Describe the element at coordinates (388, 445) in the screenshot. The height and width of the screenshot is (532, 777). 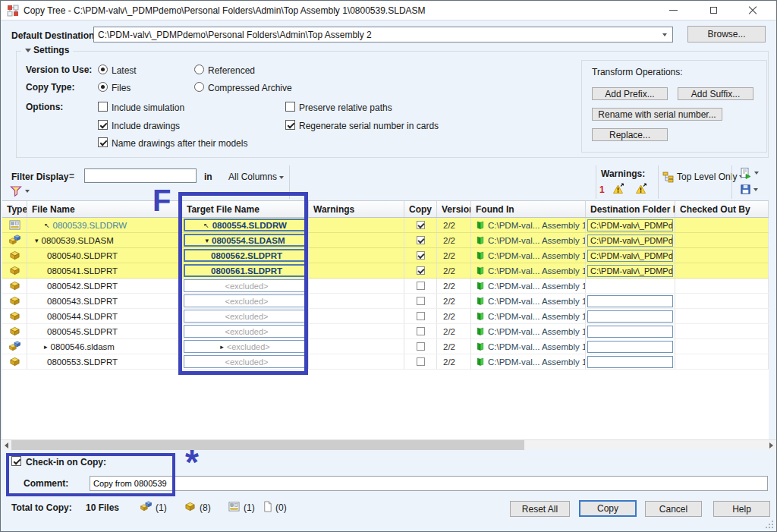
I see `horizontal-scrollbar` at that location.